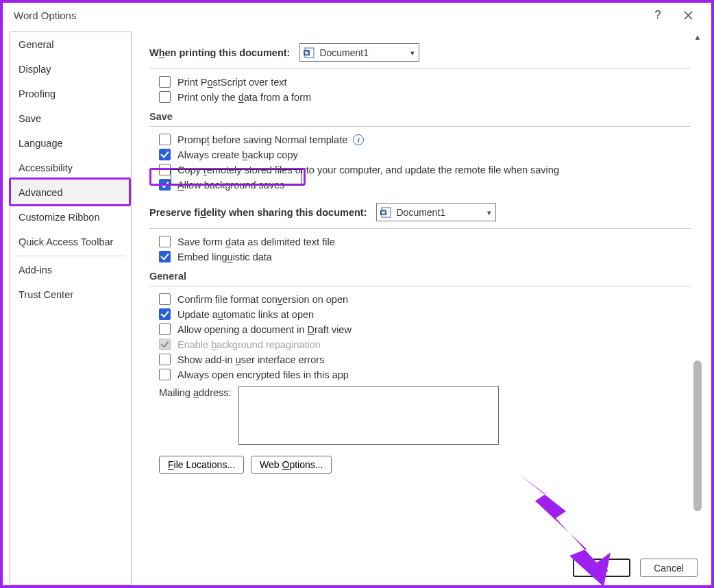 The height and width of the screenshot is (588, 714). I want to click on option-prompt-normal: Prompt before saving Normal template i, so click(420, 140).